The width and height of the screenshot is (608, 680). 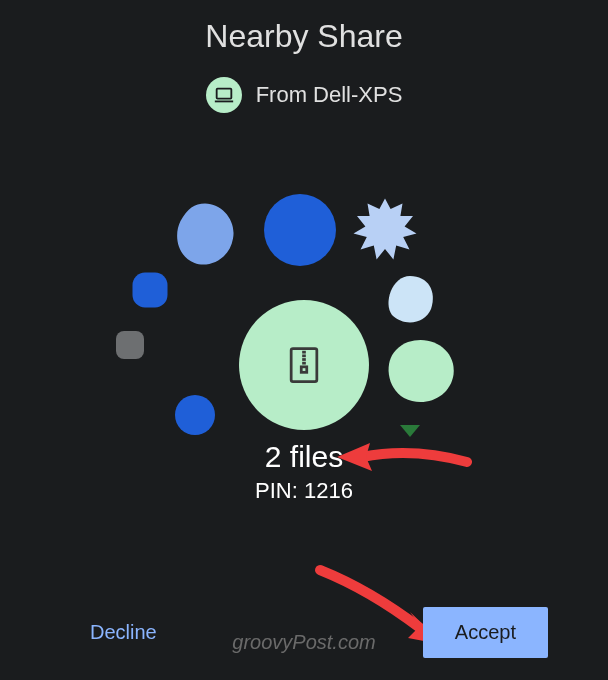 I want to click on zip-file-icon, so click(x=304, y=365).